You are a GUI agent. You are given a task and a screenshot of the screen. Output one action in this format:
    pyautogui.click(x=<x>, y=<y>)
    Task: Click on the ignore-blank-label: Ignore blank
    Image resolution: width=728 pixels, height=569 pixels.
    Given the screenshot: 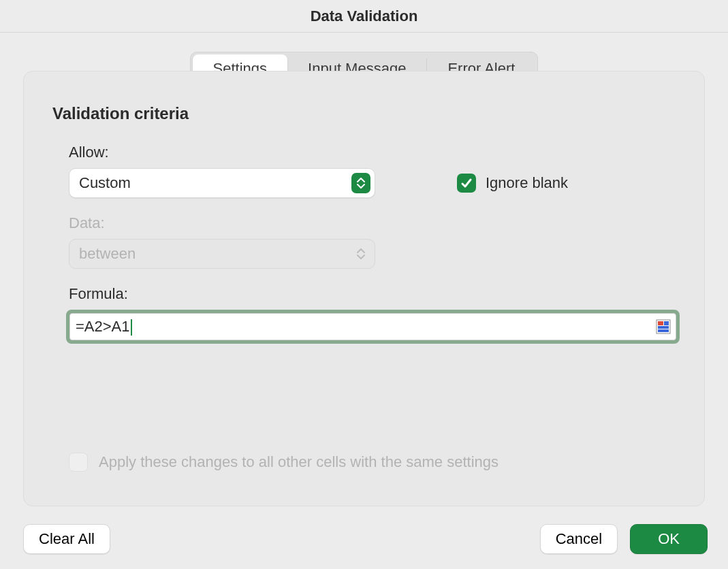 What is the action you would take?
    pyautogui.click(x=527, y=183)
    